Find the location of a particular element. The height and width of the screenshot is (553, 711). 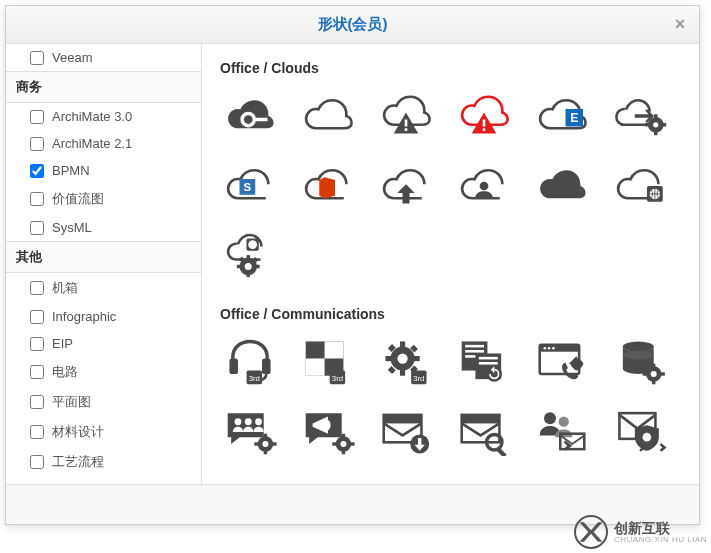

sidebar-item: SysML is located at coordinates (104, 228).